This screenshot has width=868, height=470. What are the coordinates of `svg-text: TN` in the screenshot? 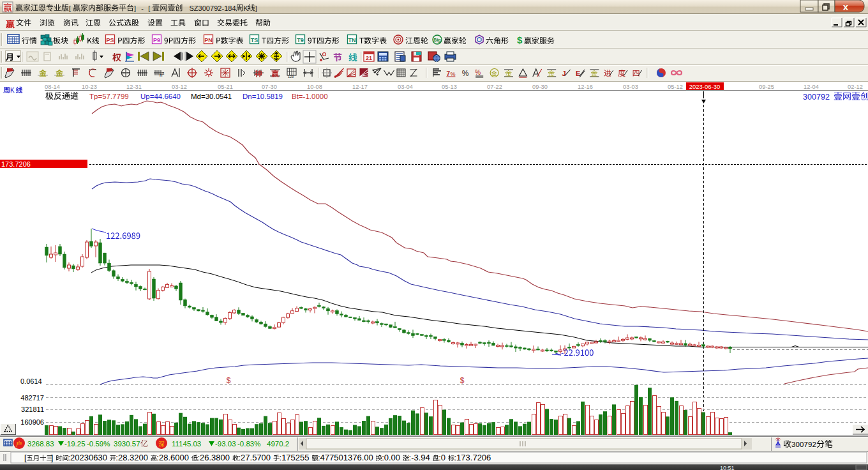 It's located at (352, 40).